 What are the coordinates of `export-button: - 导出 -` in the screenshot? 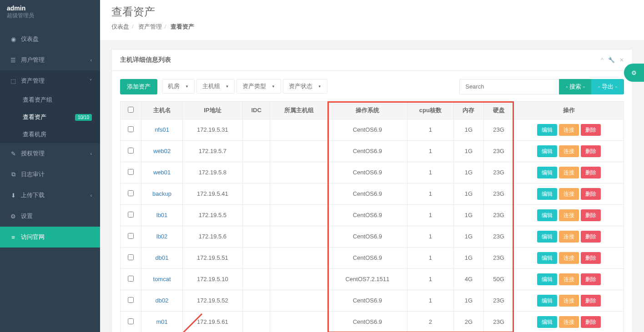 It's located at (608, 87).